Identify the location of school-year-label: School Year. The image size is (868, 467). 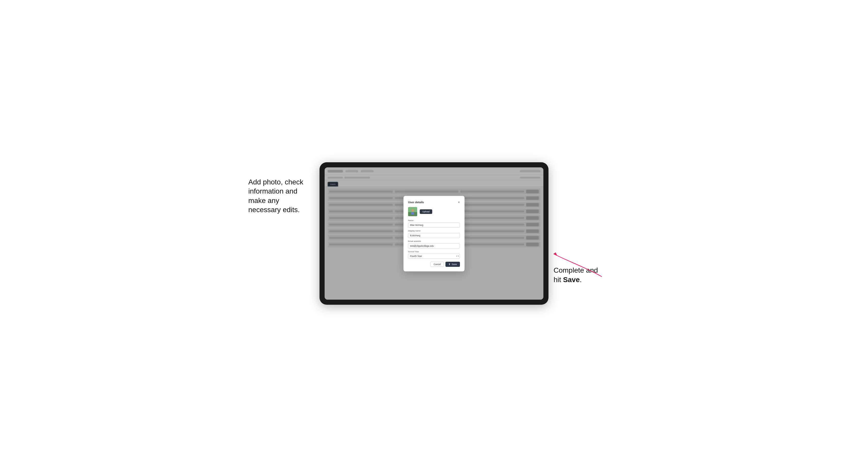
(434, 252).